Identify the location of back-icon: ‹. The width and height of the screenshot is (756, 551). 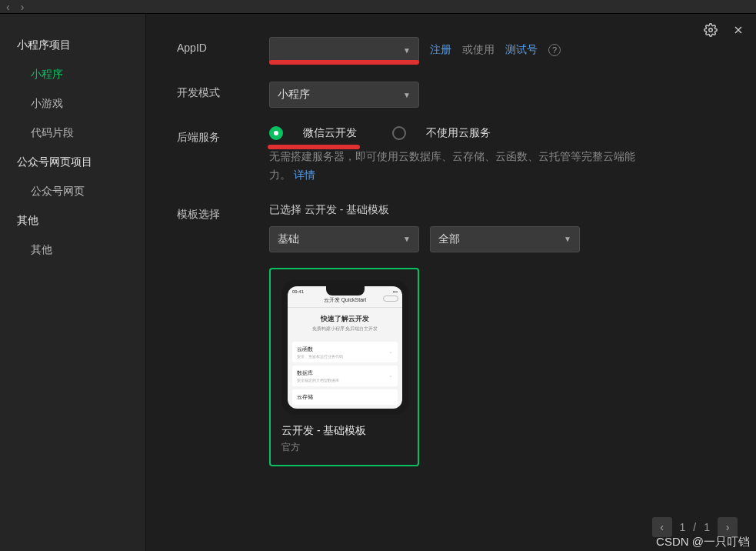
(8, 7).